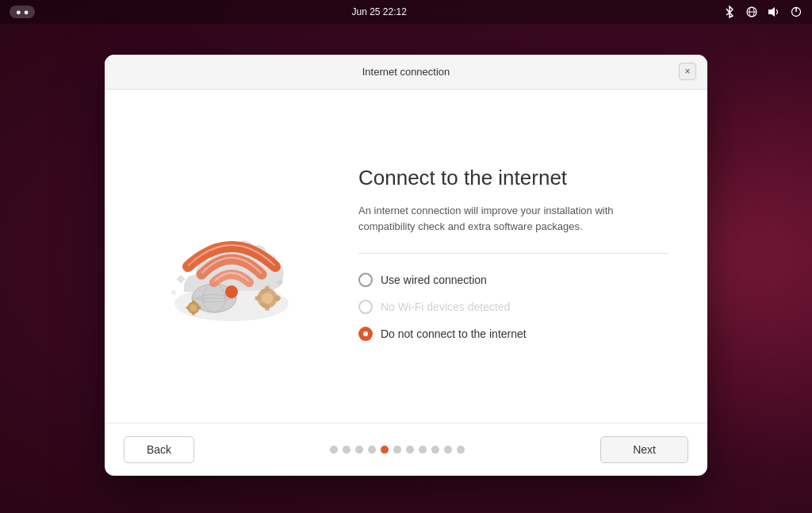 The image size is (812, 513). I want to click on radio-no-internet-label: Do not connect to the internet, so click(454, 334).